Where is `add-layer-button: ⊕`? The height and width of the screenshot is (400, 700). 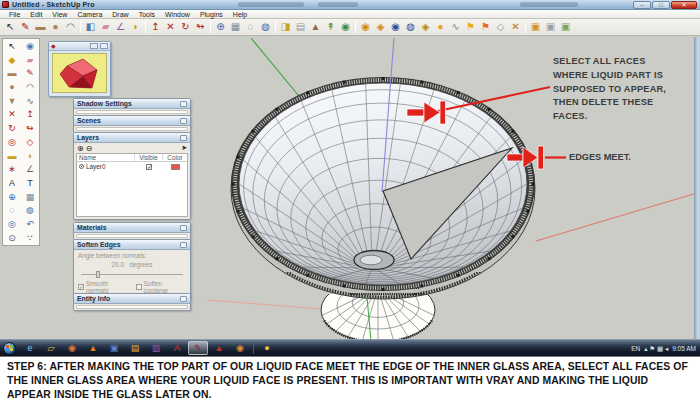 add-layer-button: ⊕ is located at coordinates (80, 148).